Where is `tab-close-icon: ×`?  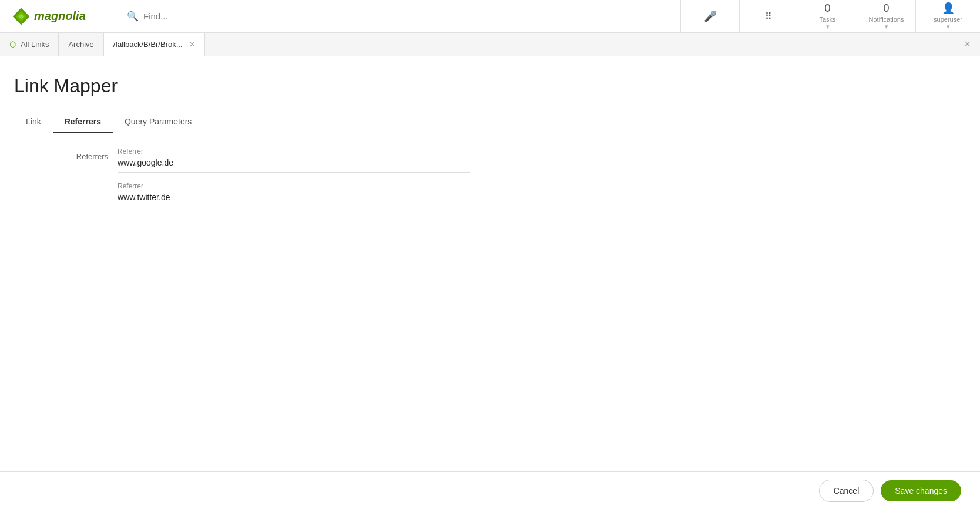 tab-close-icon: × is located at coordinates (193, 45).